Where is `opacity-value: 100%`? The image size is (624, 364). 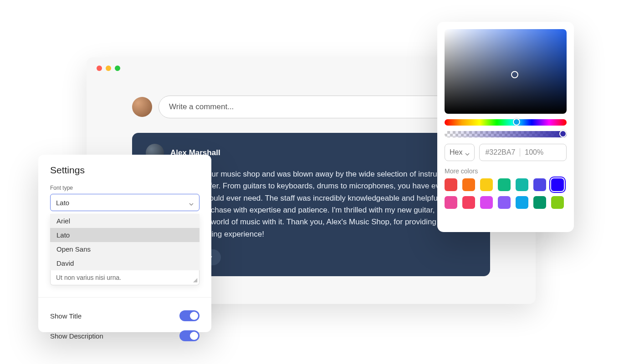
opacity-value: 100% is located at coordinates (534, 152).